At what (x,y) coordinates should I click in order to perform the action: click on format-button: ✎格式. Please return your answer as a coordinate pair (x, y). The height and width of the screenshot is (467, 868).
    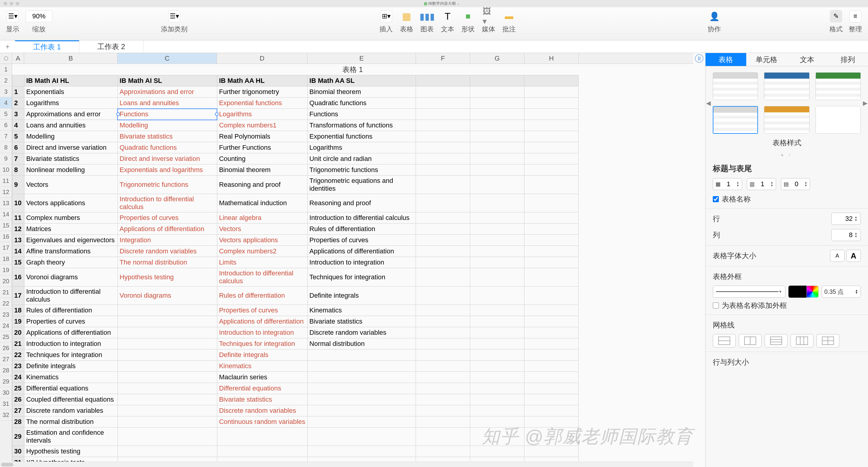
    Looking at the image, I should click on (836, 22).